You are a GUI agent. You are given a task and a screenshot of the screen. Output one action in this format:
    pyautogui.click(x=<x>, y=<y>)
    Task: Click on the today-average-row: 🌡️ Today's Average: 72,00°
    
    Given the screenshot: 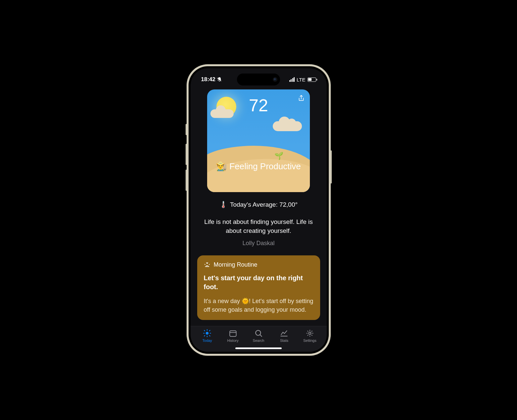 What is the action you would take?
    pyautogui.click(x=258, y=205)
    